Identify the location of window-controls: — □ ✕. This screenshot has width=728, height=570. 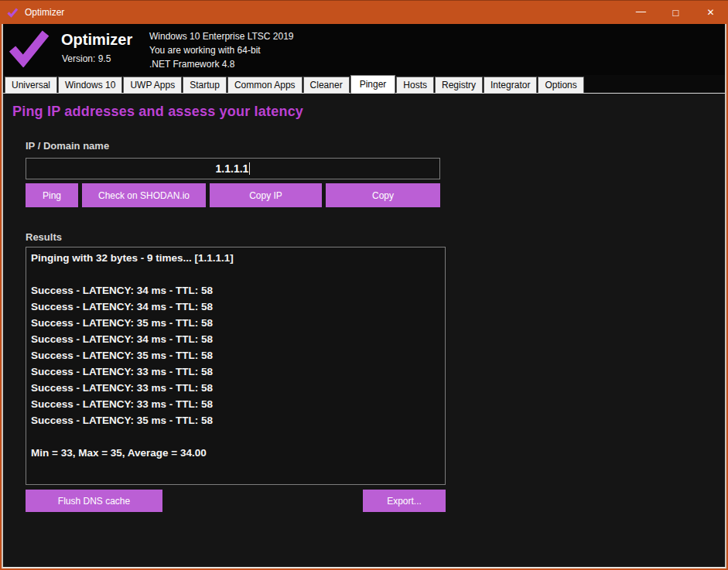
(676, 12).